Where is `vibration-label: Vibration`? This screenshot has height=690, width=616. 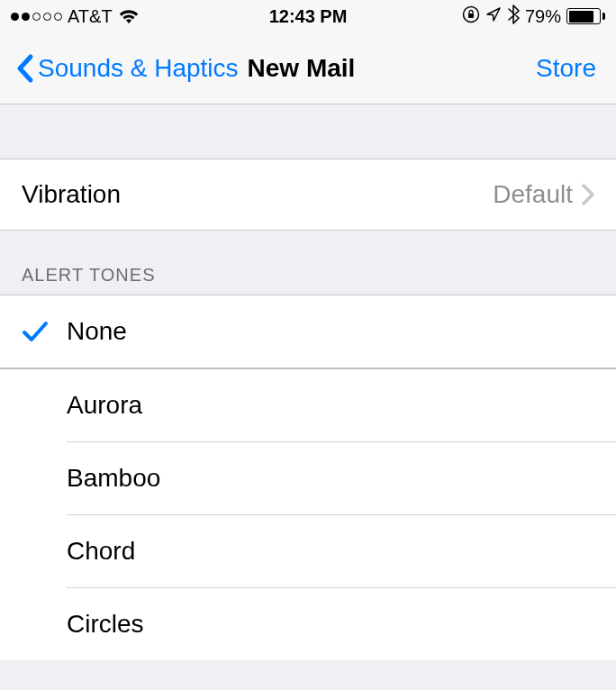
vibration-label: Vibration is located at coordinates (71, 195).